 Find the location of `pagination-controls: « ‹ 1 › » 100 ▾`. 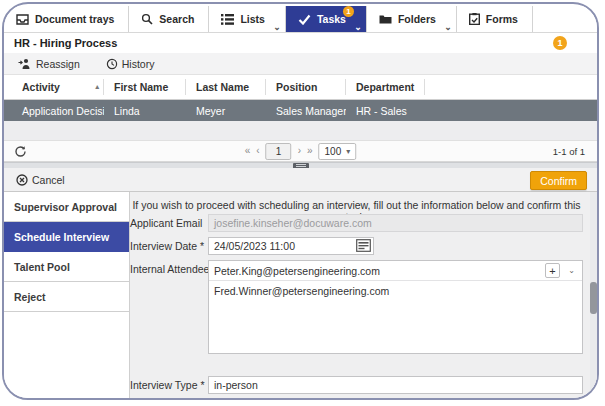

pagination-controls: « ‹ 1 › » 100 ▾ is located at coordinates (301, 152).